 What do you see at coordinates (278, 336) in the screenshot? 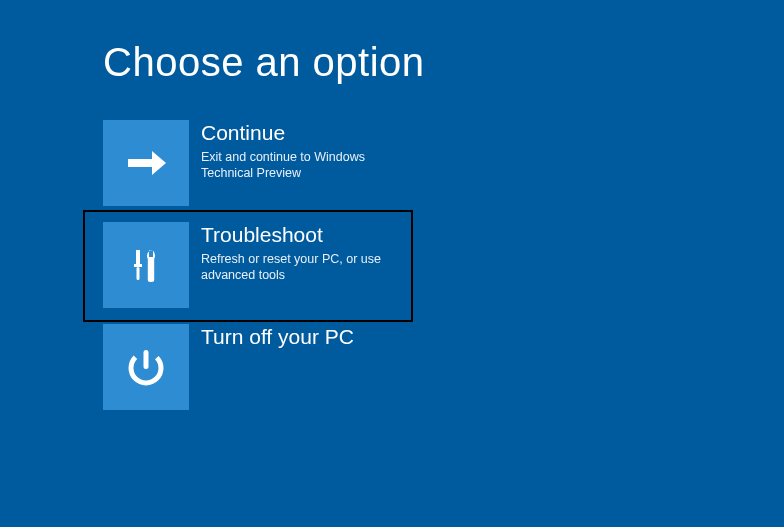
I see `option-turnoff-title: Turn off your PC` at bounding box center [278, 336].